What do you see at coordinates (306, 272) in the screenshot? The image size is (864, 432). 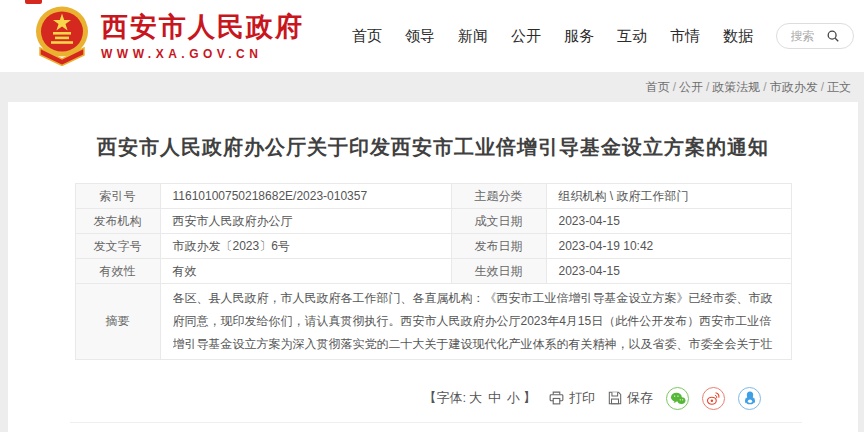 I see `meta-value-validity: 有效` at bounding box center [306, 272].